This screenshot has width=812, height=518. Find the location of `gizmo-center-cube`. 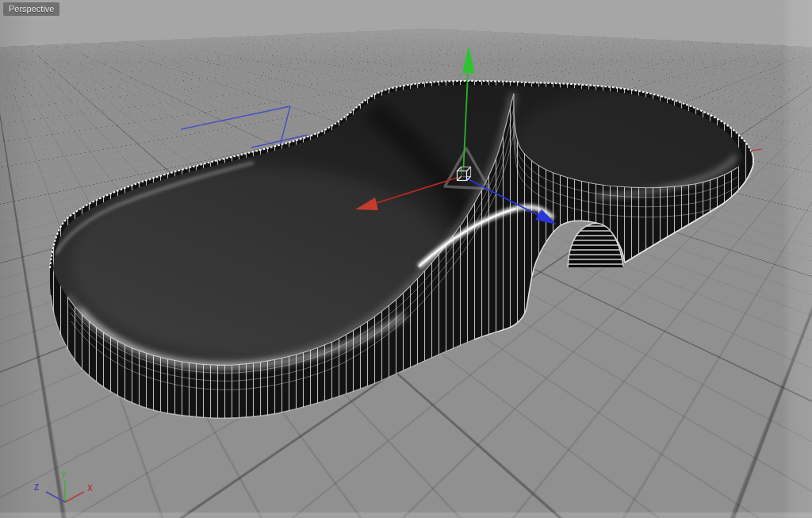

gizmo-center-cube is located at coordinates (465, 175).